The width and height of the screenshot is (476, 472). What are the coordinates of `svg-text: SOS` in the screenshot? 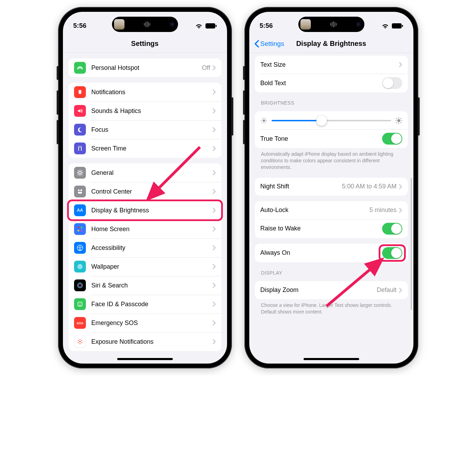 It's located at (80, 323).